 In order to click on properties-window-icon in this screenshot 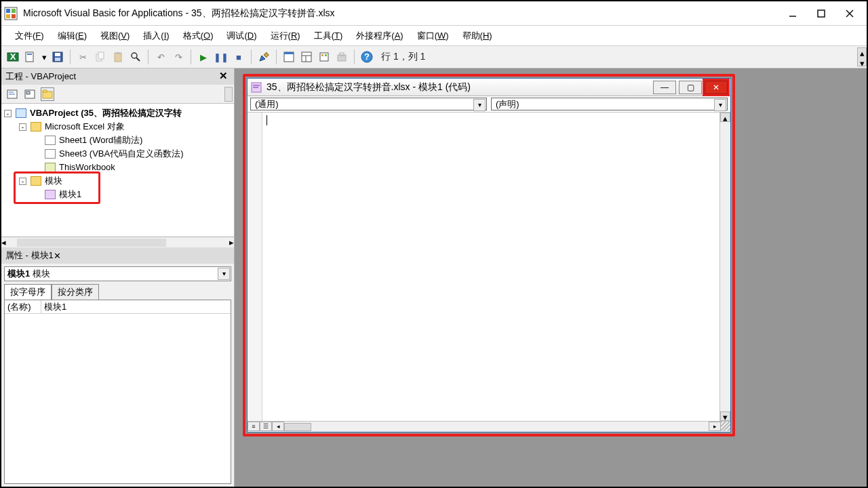, I will do `click(307, 57)`.